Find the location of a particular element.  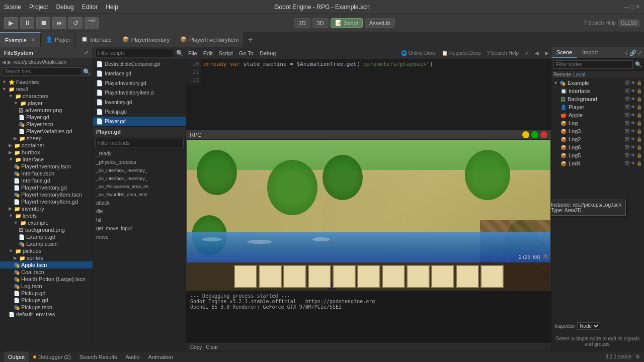

method-attack: attack is located at coordinates (139, 203).